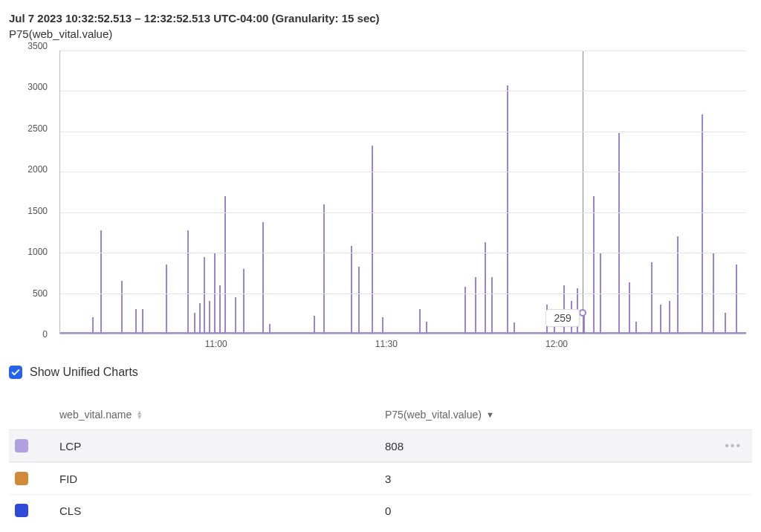 Image resolution: width=761 pixels, height=532 pixels. Describe the element at coordinates (37, 169) in the screenshot. I see `y-tick-label: 2000` at that location.